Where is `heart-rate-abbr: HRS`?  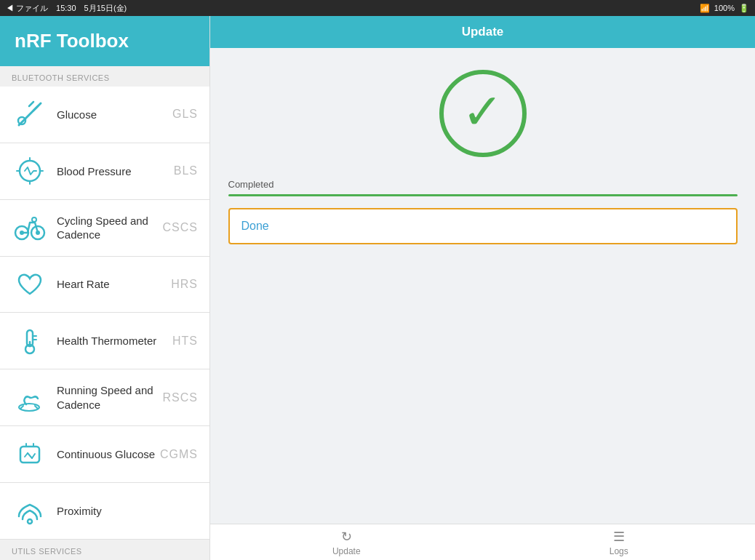
heart-rate-abbr: HRS is located at coordinates (185, 284).